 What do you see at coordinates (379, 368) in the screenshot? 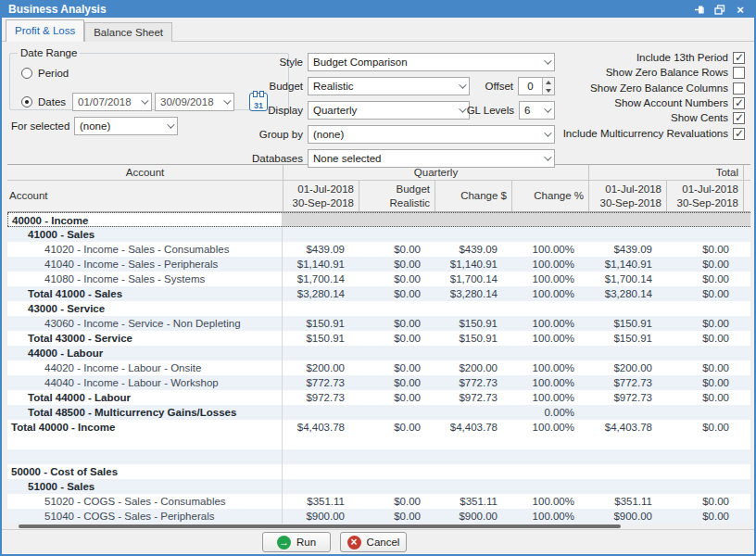
I see `table-row: 44020 - Income - Labour - Onsite $200.00…` at bounding box center [379, 368].